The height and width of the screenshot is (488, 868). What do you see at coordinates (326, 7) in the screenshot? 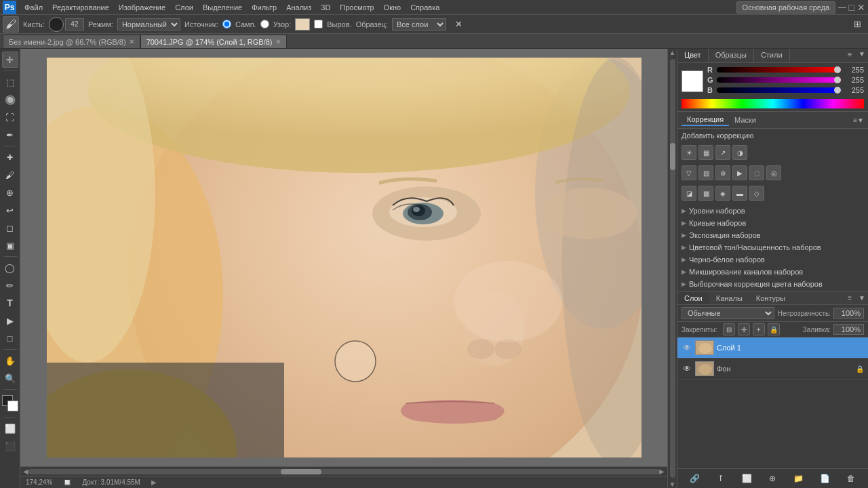
I see `menu-3d: 3D` at bounding box center [326, 7].